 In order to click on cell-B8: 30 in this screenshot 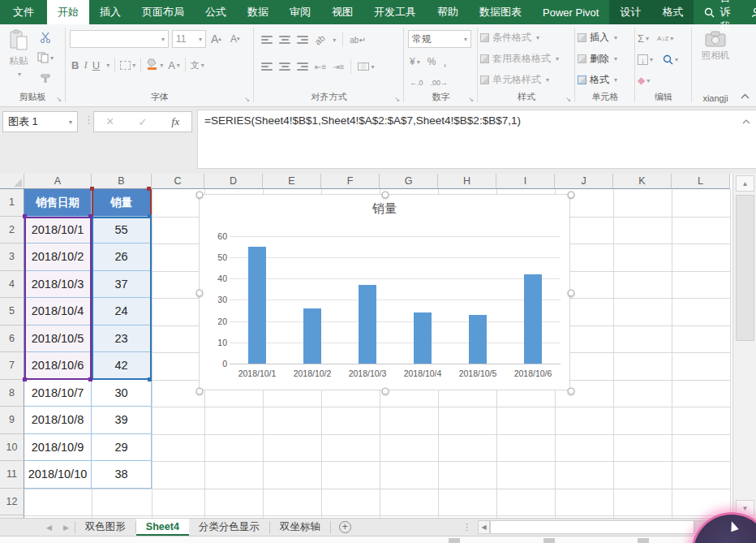, I will do `click(122, 394)`.